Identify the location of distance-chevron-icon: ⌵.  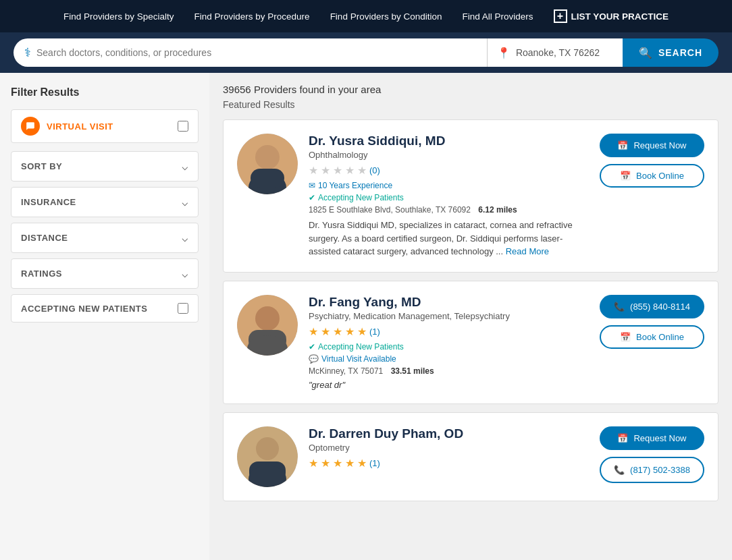
(185, 237).